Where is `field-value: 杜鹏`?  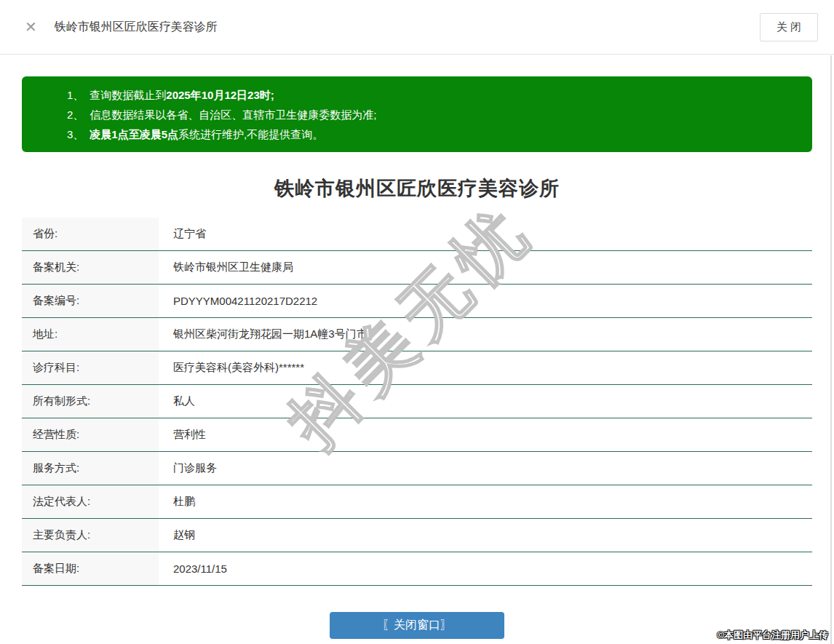
field-value: 杜鹏 is located at coordinates (485, 502).